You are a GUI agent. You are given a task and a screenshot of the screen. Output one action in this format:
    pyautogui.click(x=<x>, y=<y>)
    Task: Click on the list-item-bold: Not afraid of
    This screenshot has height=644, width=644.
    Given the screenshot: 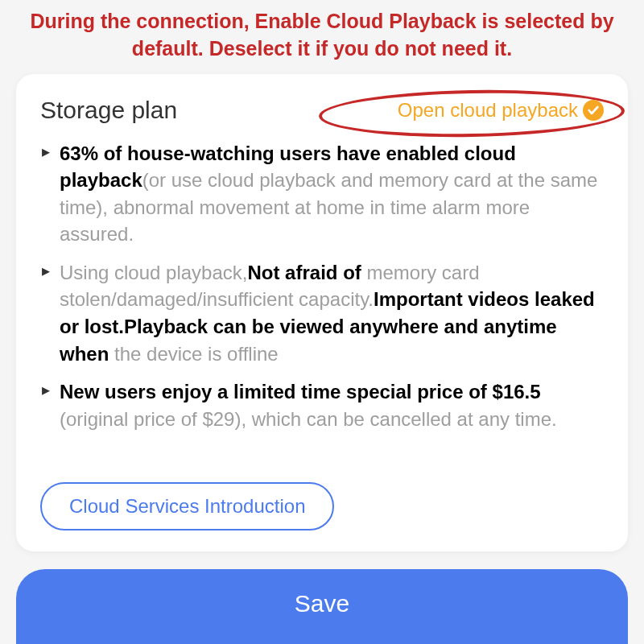 What is the action you would take?
    pyautogui.click(x=304, y=272)
    